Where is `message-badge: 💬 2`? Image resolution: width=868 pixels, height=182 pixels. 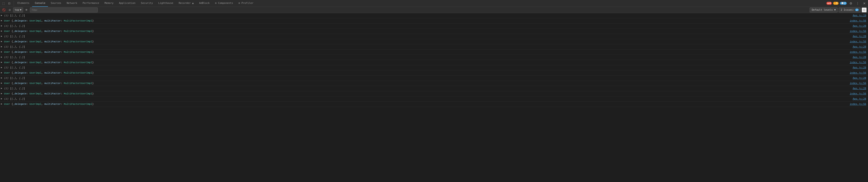 message-badge: 💬 2 is located at coordinates (843, 3).